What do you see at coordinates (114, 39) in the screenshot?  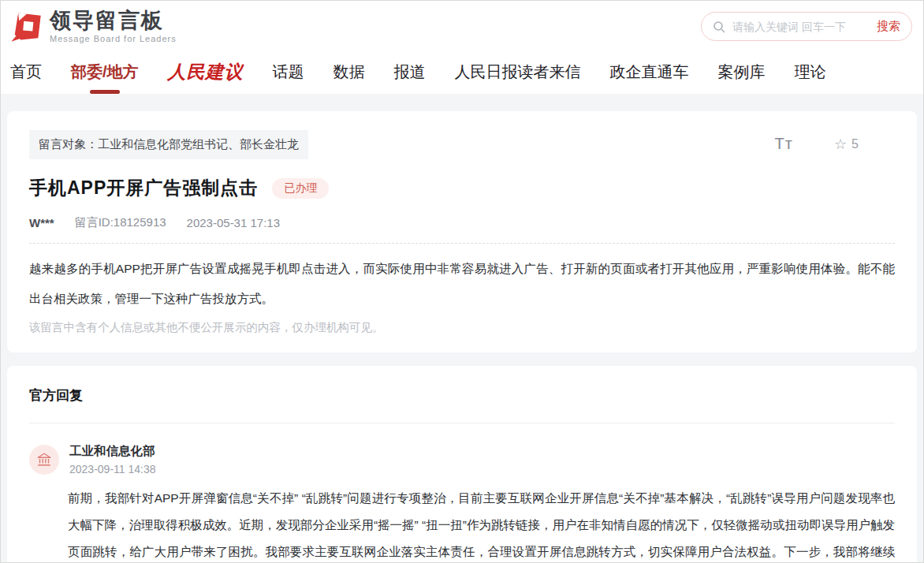 I see `logo-subtitle: Message Board for Leaders` at bounding box center [114, 39].